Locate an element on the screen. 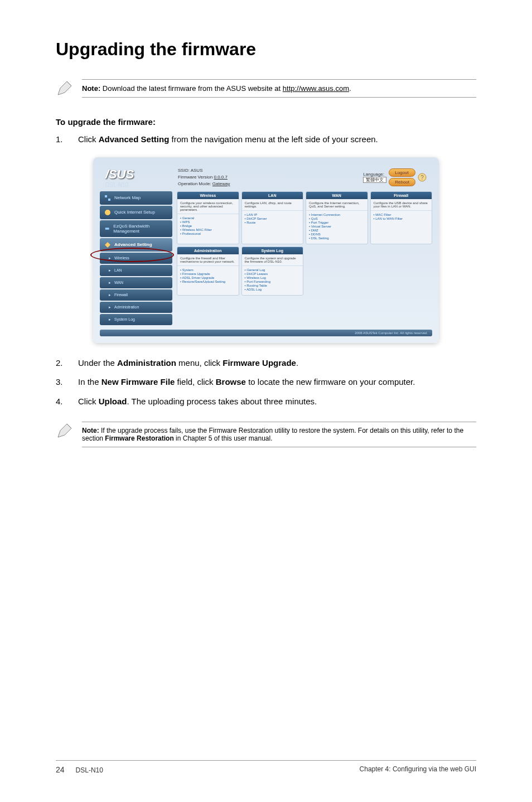  router-sidebar: Network Map Quick Internet Setup EzQoS B… is located at coordinates (136, 258).